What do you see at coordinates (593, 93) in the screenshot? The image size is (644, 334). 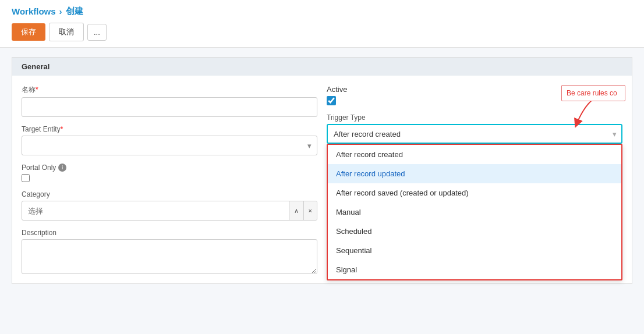 I see `side-note: Be care rules co` at bounding box center [593, 93].